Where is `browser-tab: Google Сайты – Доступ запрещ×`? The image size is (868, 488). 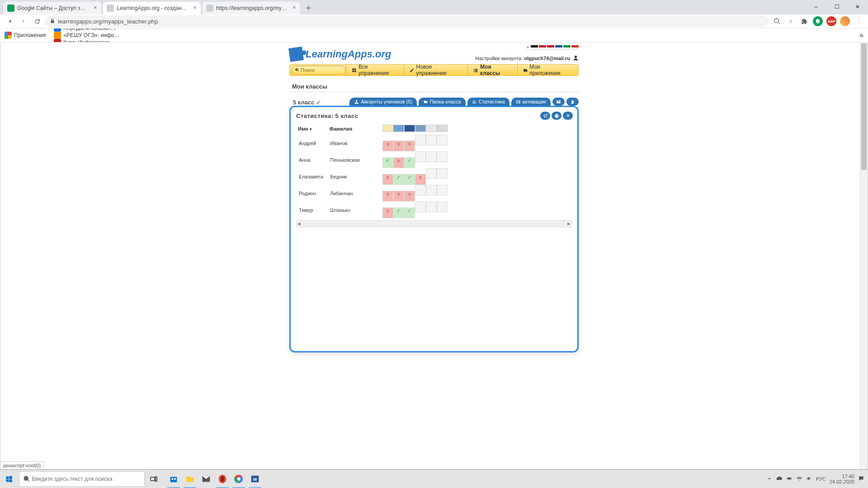 browser-tab: Google Сайты – Доступ запрещ× is located at coordinates (52, 8).